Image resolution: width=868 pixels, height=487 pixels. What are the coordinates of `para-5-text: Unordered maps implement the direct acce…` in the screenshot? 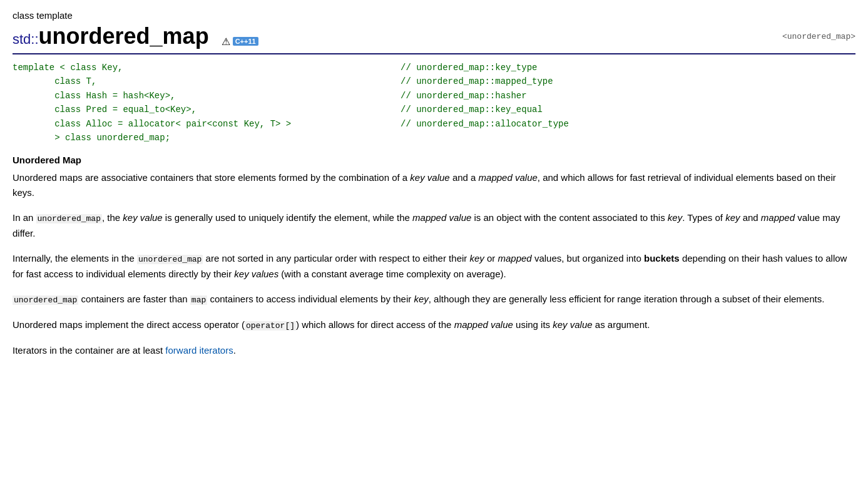 It's located at (434, 326).